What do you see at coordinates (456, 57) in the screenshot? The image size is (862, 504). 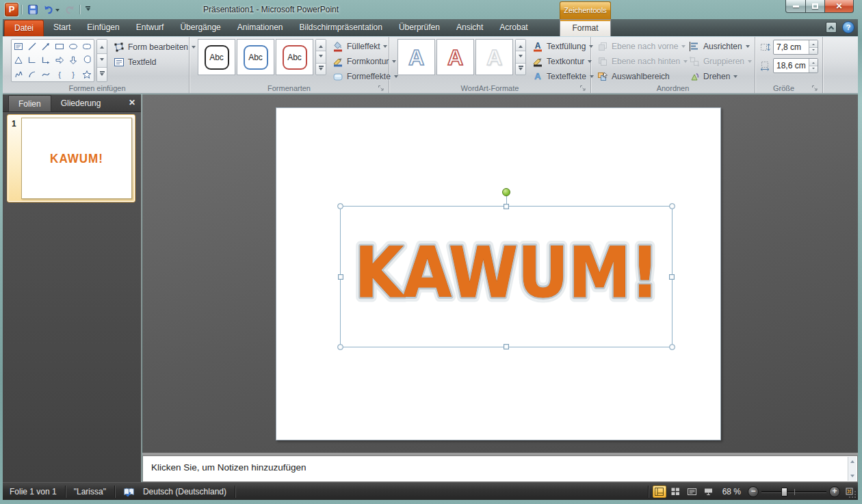 I see `wordart-style-thumb-2: A` at bounding box center [456, 57].